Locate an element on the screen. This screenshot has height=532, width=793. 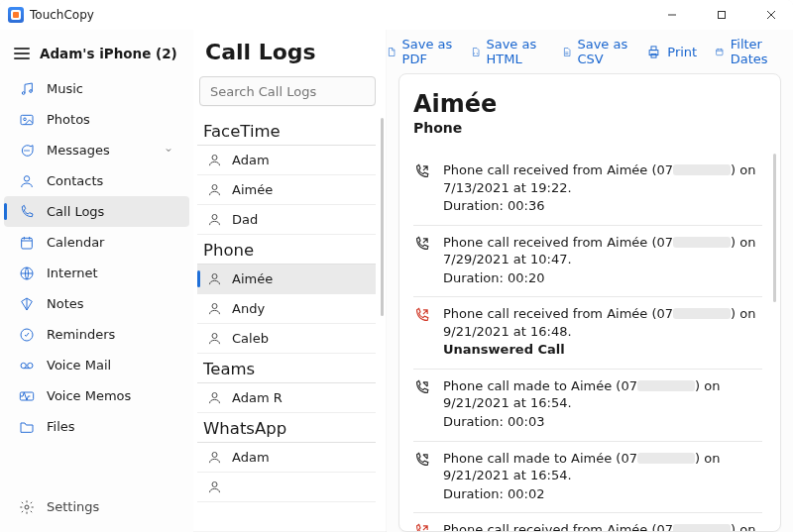
sidebar-item-files: Files is located at coordinates (97, 426).